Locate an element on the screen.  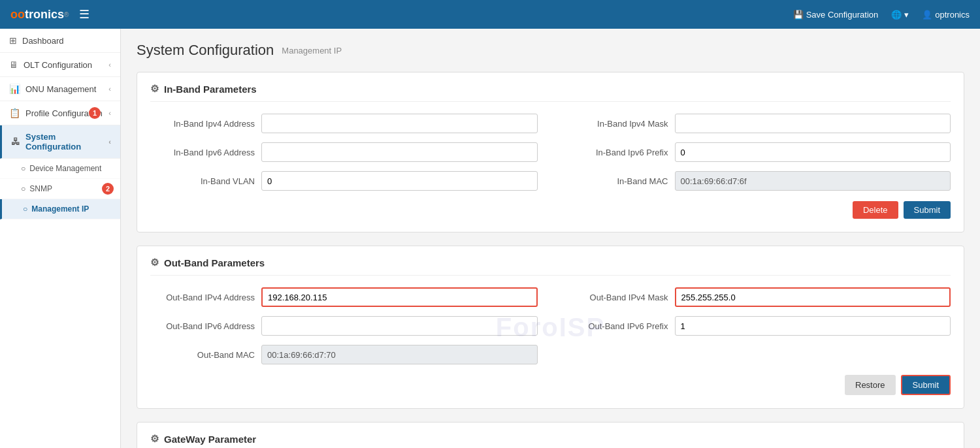
sidebar-sub-snmp: ○ SNMP 2 is located at coordinates (60, 189).